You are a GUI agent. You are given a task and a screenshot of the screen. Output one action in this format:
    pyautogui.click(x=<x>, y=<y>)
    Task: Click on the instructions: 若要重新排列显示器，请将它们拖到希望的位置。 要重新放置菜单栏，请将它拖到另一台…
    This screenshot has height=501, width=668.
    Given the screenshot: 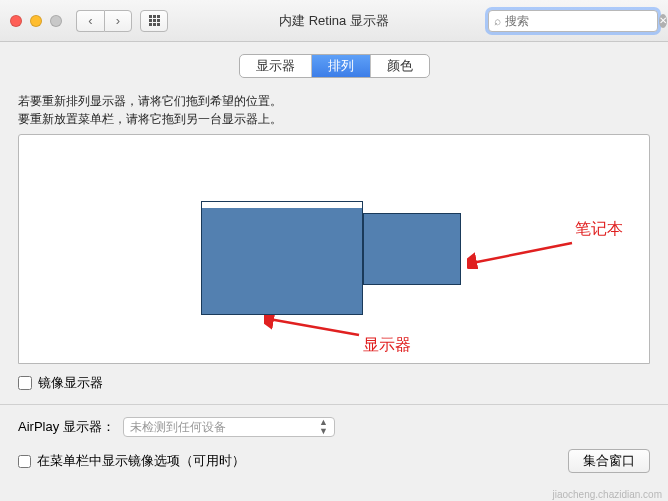 What is the action you would take?
    pyautogui.click(x=334, y=110)
    